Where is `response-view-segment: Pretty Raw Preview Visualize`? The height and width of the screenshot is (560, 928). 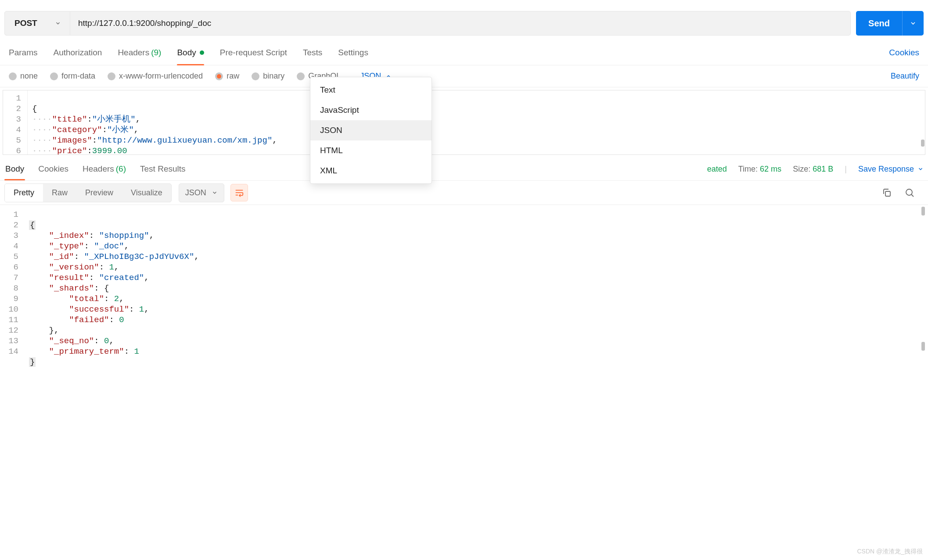
response-view-segment: Pretty Raw Preview Visualize is located at coordinates (88, 193).